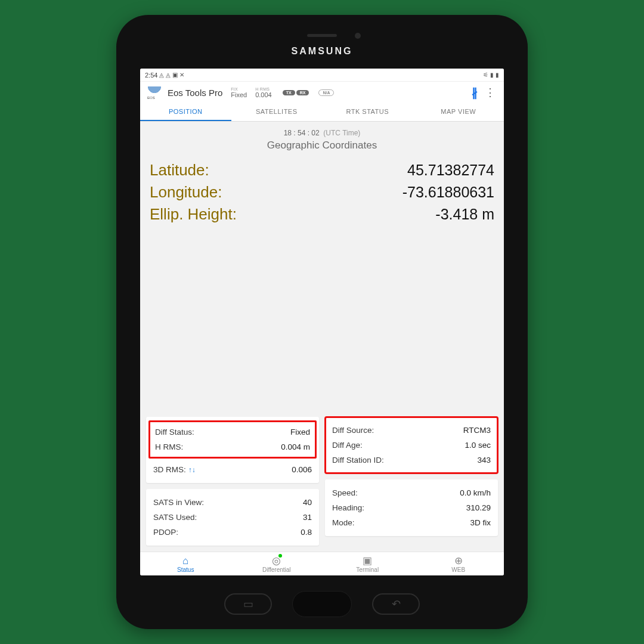 The image size is (644, 644). Describe the element at coordinates (347, 445) in the screenshot. I see `diff-age-label: Diff Age:` at that location.